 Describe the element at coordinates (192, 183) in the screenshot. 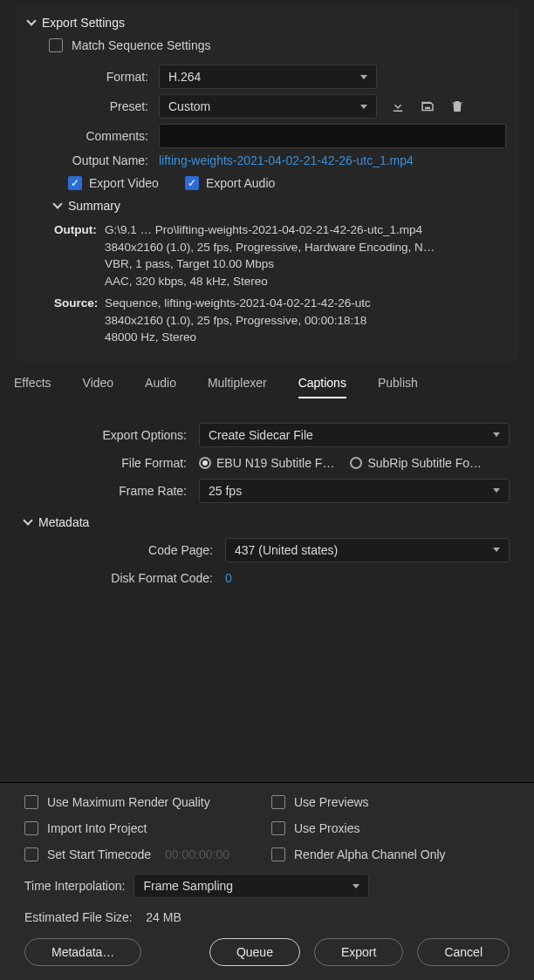

I see `export-audio-checkbox: ✓` at that location.